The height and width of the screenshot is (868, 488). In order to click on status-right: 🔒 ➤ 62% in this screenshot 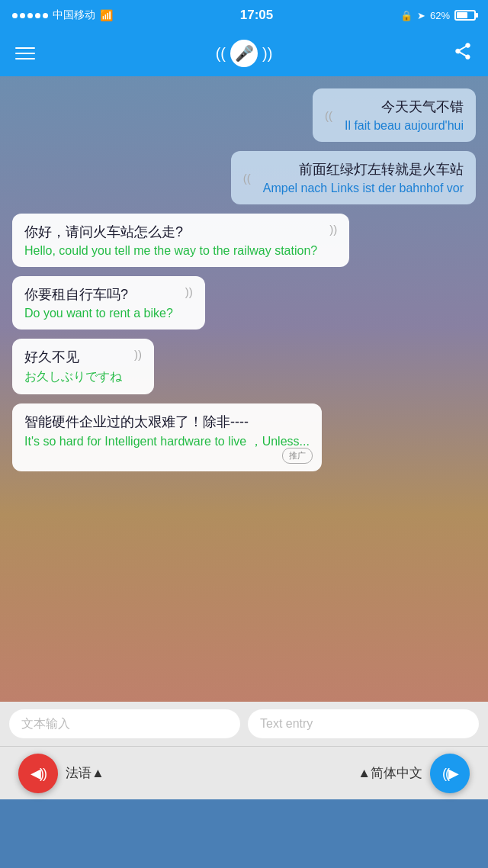, I will do `click(438, 15)`.